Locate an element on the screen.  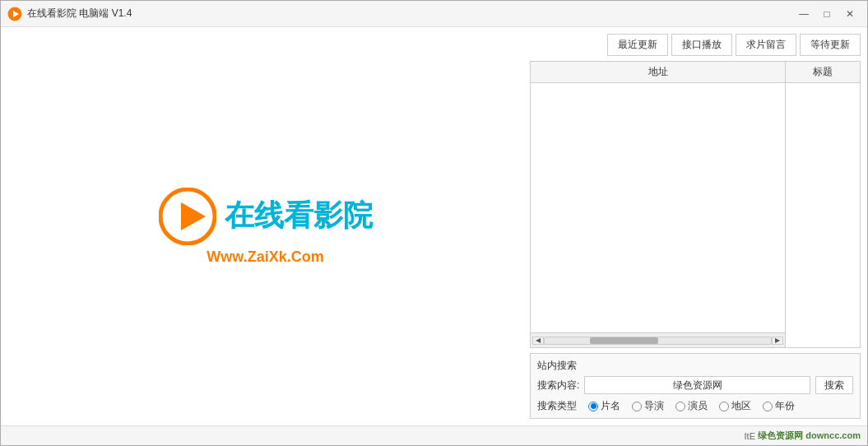
recent-update-button: 最近更新 is located at coordinates (638, 44).